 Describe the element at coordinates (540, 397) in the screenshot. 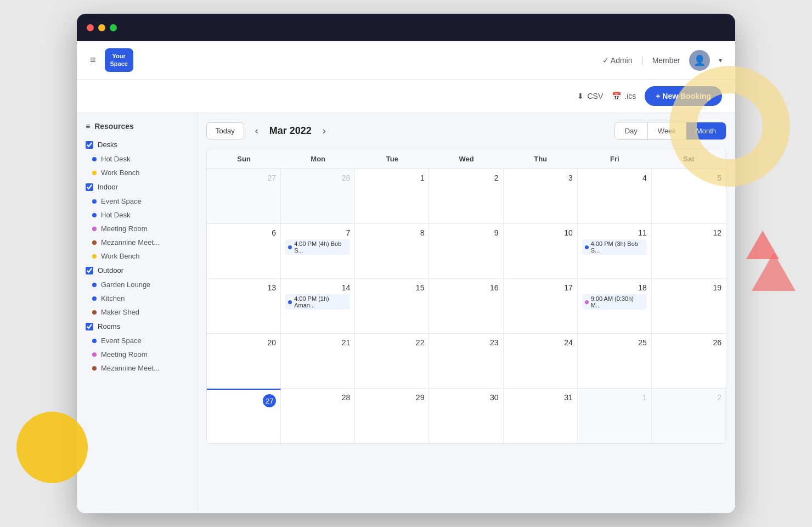

I see `cal-date-4-4: 31` at that location.